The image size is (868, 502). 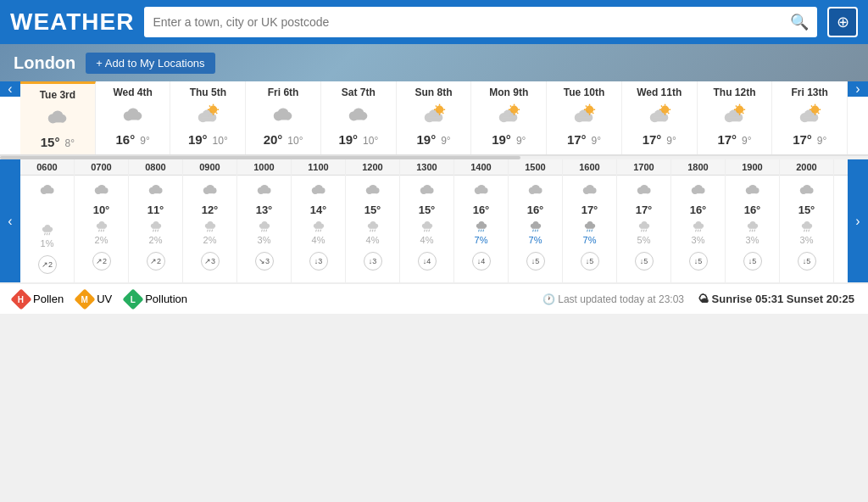 What do you see at coordinates (427, 168) in the screenshot?
I see `hour-label: 1300` at bounding box center [427, 168].